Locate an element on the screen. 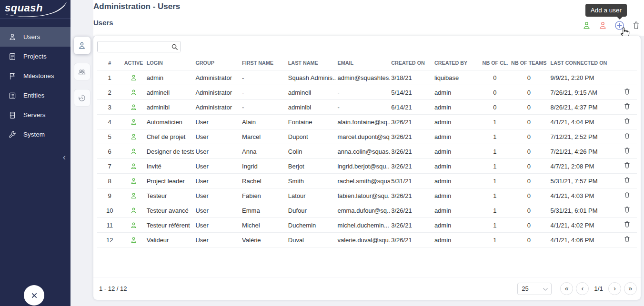 The width and height of the screenshot is (644, 306). sidebar-item-servers: Servers is located at coordinates (35, 115).